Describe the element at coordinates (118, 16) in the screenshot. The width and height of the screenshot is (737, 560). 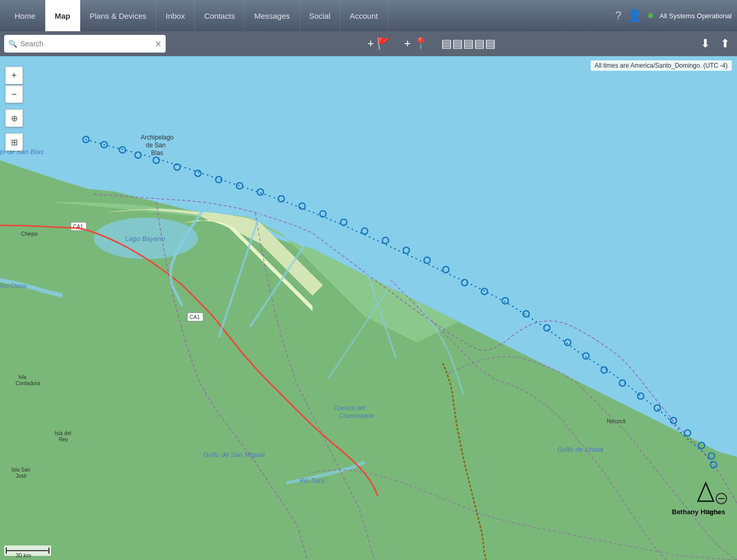
I see `nav-plans-devices: Plans & Devices` at that location.